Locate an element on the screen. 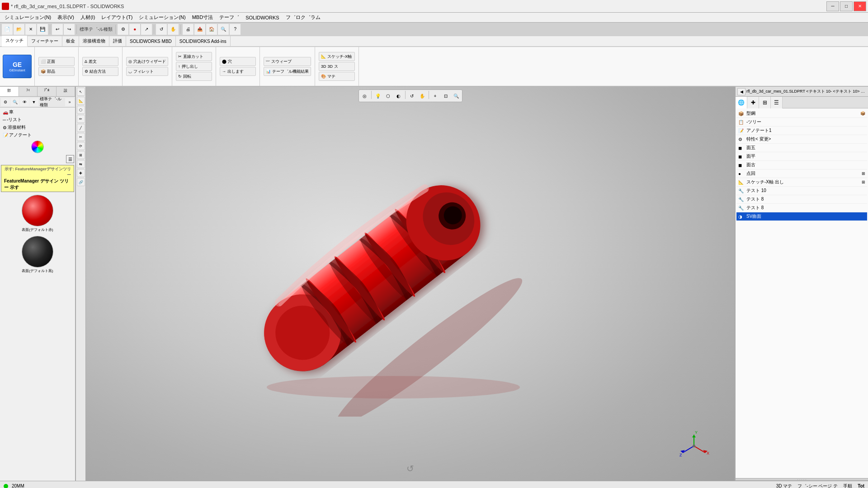 The image size is (868, 488). sidebar-tab-feature: ﾌｨ is located at coordinates (28, 91).